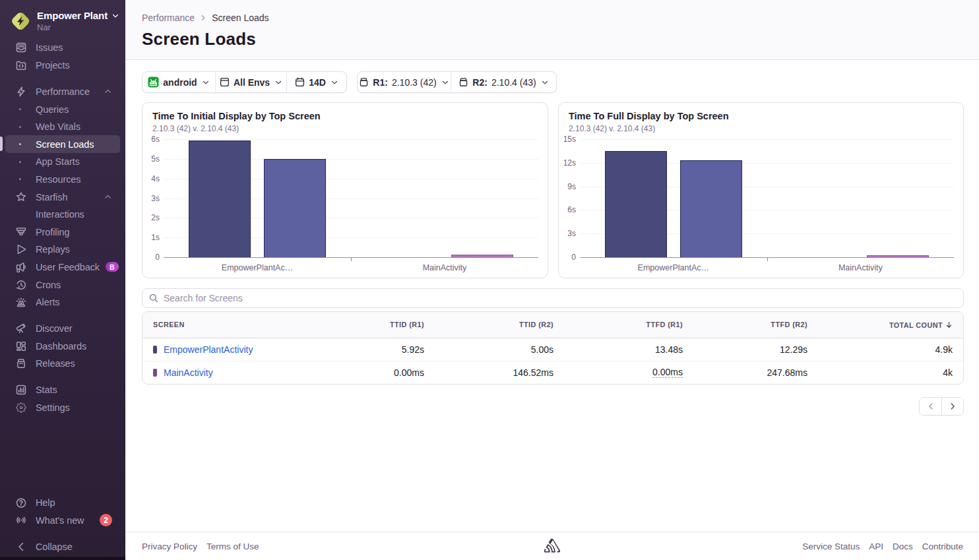  I want to click on ttid-chart: 01s2s3s4s5s6sEmpowerPlantAc…MainActivity, so click(351, 198).